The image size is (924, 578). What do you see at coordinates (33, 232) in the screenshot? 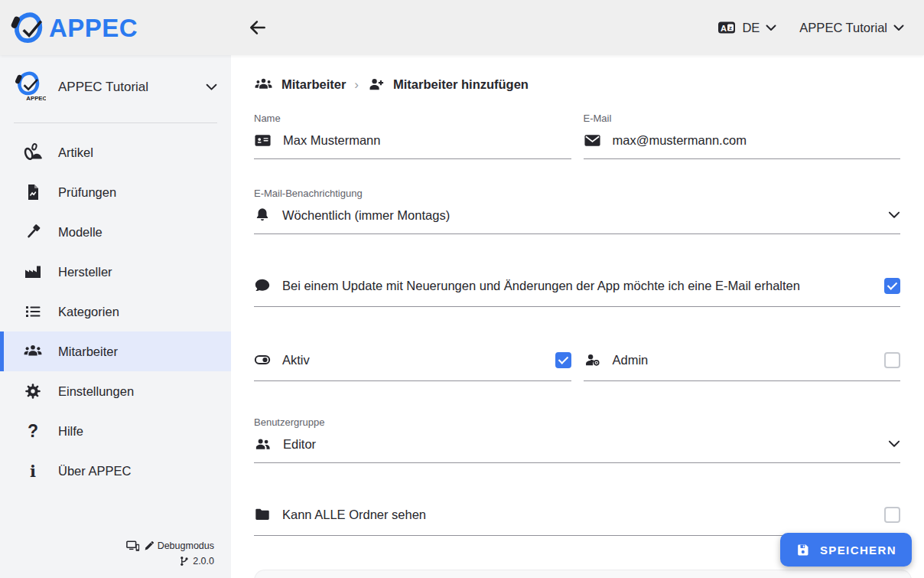
I see `hammer-icon` at bounding box center [33, 232].